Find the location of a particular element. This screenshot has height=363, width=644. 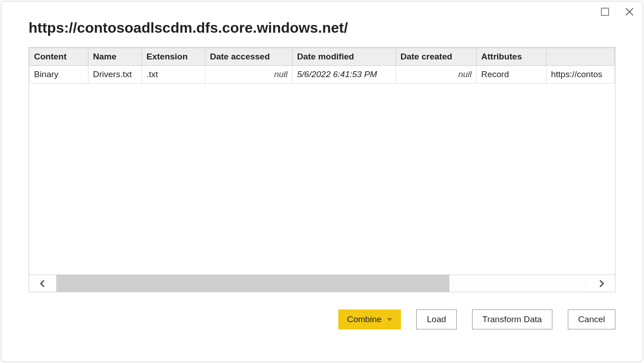

chevron-down-icon is located at coordinates (390, 319).